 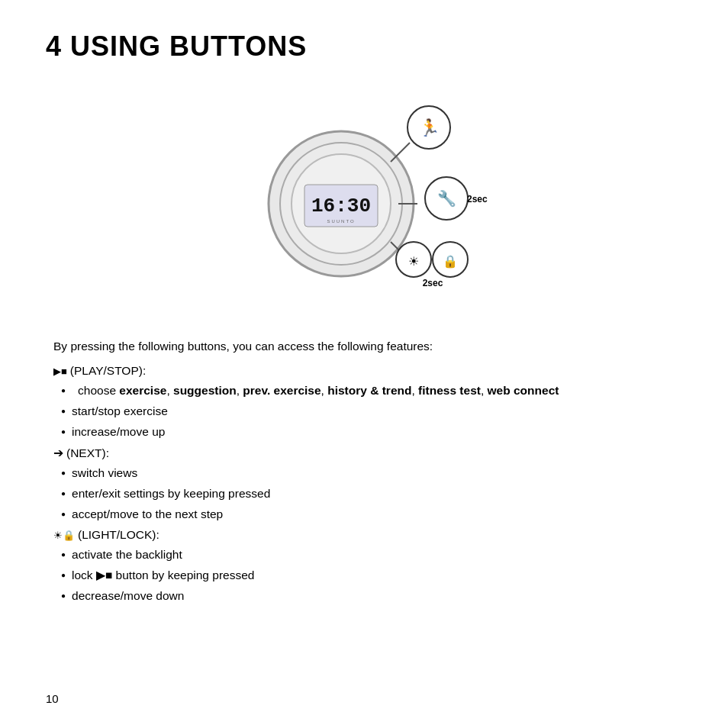 What do you see at coordinates (120, 411) in the screenshot?
I see `item-text: start/stop exercise` at bounding box center [120, 411].